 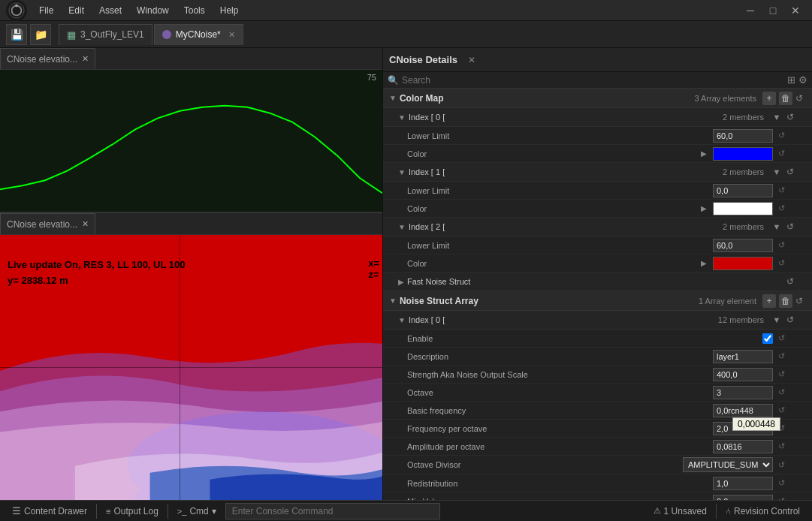 I want to click on noise-index0-expand-icon: ▼, so click(x=777, y=320).